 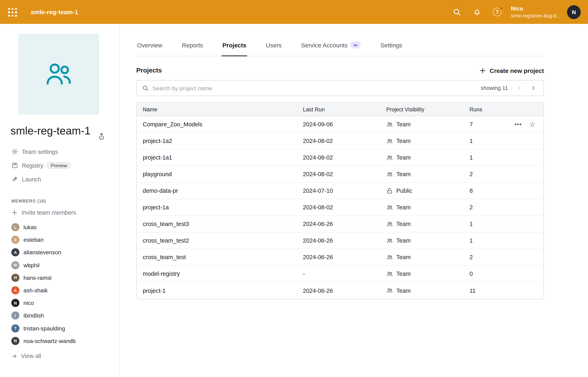 I want to click on table-row: cross_team_test2 2024-06-26 Team 1 ☆, so click(x=340, y=241).